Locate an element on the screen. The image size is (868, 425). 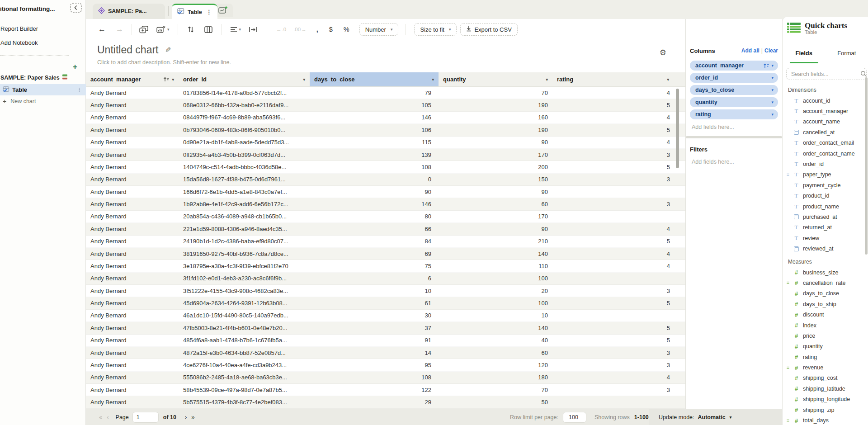
table-row: Andy Bernard0ff29354-a4b3-450b-b399-0cf0… is located at coordinates (386, 155).